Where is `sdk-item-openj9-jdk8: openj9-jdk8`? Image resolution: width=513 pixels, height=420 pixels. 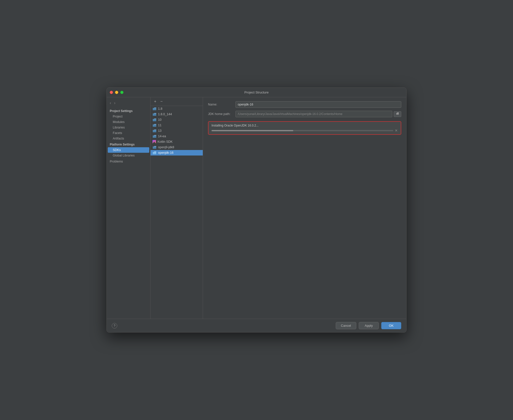 sdk-item-openj9-jdk8: openj9-jdk8 is located at coordinates (176, 147).